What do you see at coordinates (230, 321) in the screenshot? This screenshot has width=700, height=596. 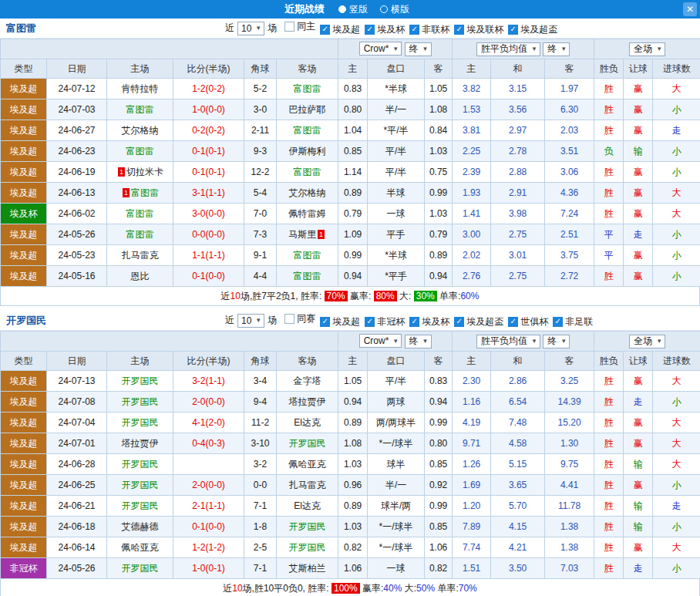 I see `near-label: 近` at bounding box center [230, 321].